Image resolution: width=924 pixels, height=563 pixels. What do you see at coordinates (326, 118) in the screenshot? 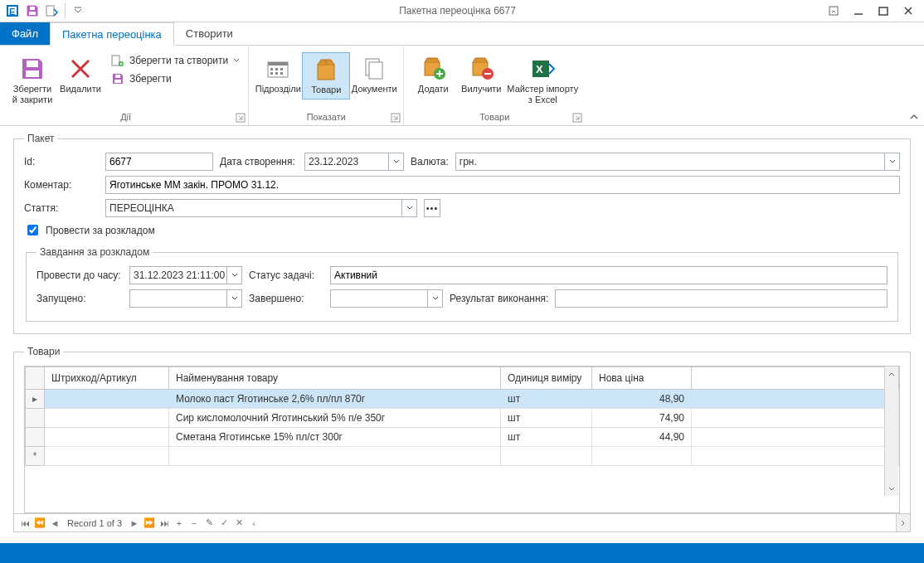
I see `ribbon-group-show-label: Показати` at bounding box center [326, 118].